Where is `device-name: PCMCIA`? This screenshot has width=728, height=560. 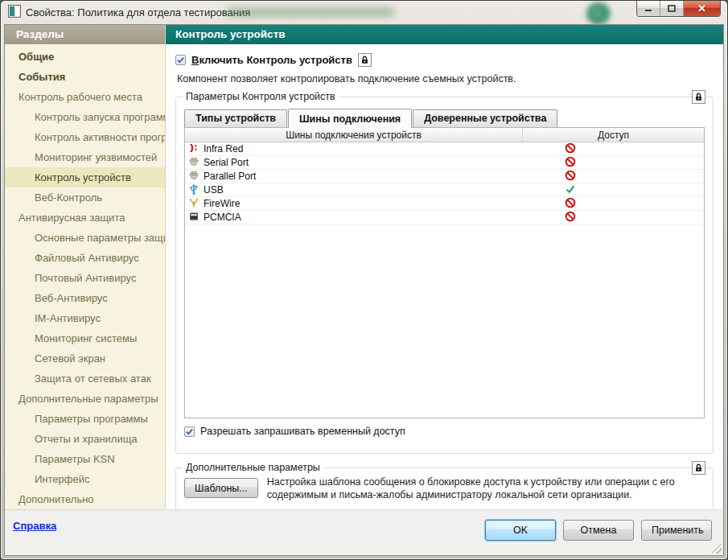
device-name: PCMCIA is located at coordinates (222, 217).